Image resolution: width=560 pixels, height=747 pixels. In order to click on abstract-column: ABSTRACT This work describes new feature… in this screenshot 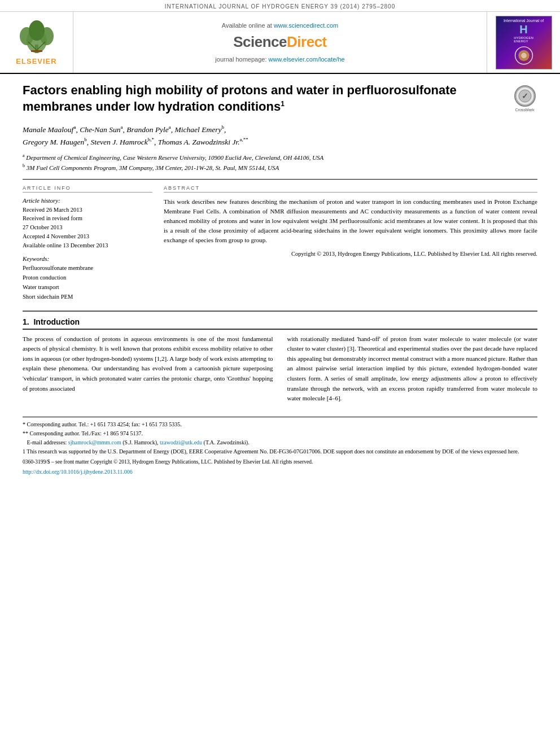, I will do `click(351, 244)`.